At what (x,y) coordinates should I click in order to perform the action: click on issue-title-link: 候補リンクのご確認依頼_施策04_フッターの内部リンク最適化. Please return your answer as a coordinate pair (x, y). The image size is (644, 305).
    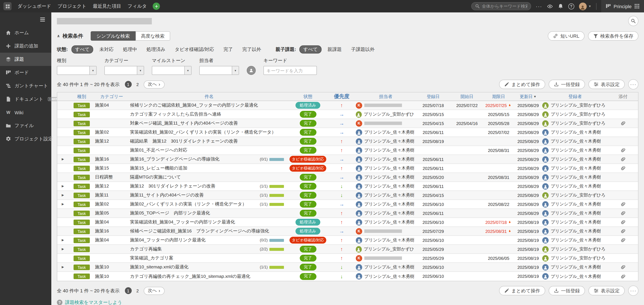
    Looking at the image, I should click on (194, 105).